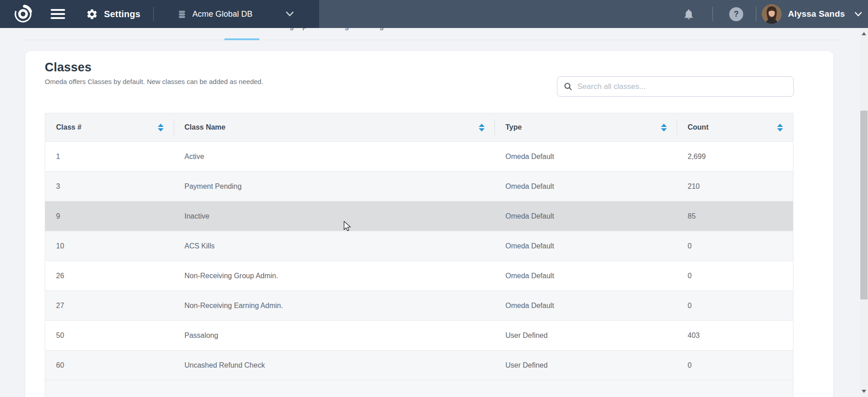  What do you see at coordinates (419, 246) in the screenshot?
I see `table-row: 10ACS KillsOmeda Default0` at bounding box center [419, 246].